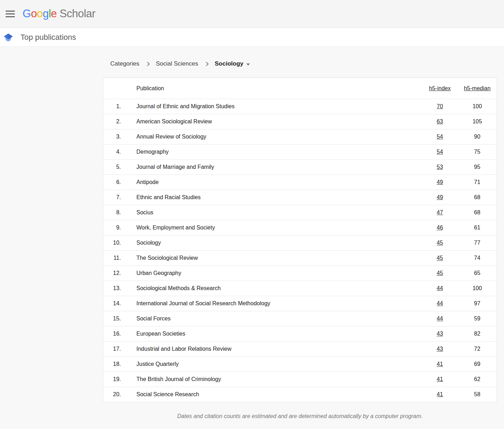  What do you see at coordinates (271, 379) in the screenshot?
I see `row-publication-title: The British Journal of Criminology` at bounding box center [271, 379].